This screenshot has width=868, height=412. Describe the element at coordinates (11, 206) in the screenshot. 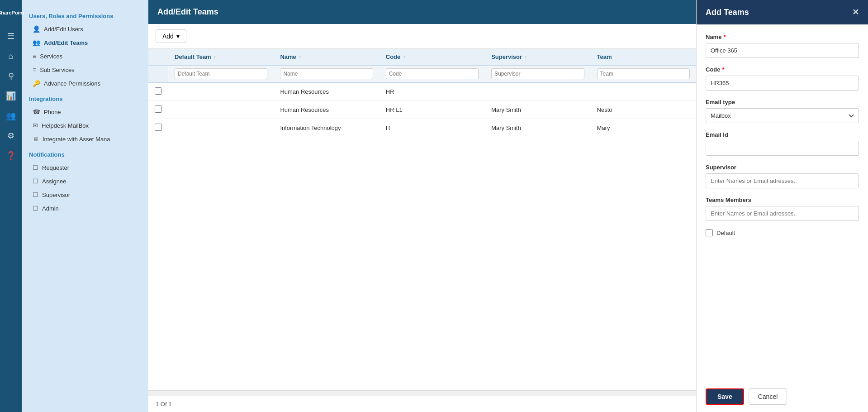

I see `icon-navigation: SharePoint ☰ ⌂ ⚲ 📊 👥 ⚙ ❓` at that location.